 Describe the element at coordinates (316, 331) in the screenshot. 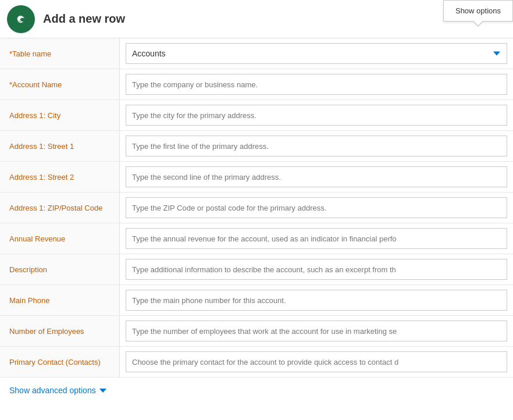

I see `input-container-num-employees` at that location.